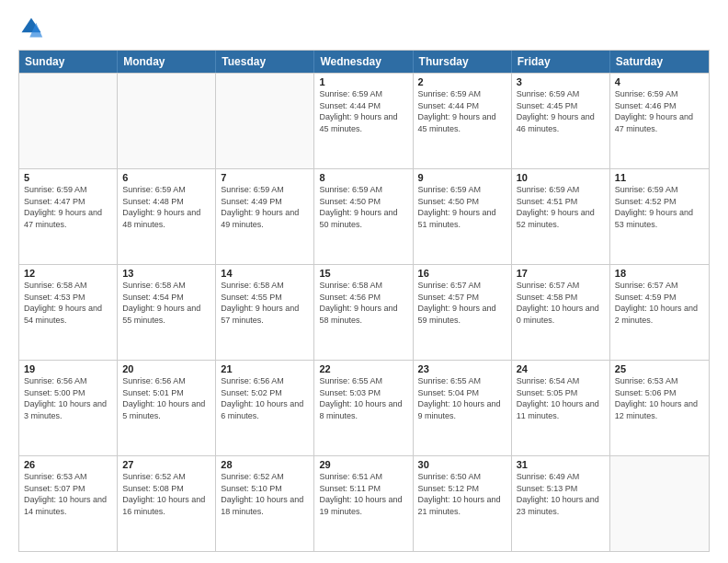 The image size is (728, 563). Describe the element at coordinates (561, 178) in the screenshot. I see `day-number: 10` at that location.